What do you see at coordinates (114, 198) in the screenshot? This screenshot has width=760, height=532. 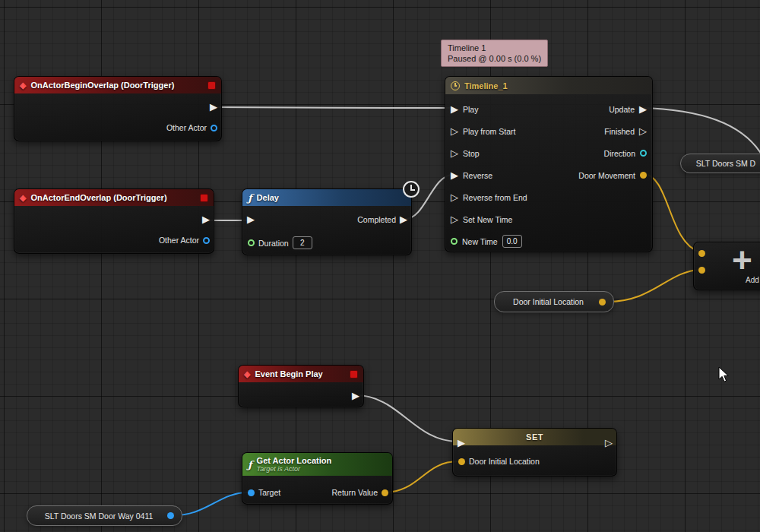 I see `node-header: ◈ OnActorEndOverlap (DoorTrigger)` at bounding box center [114, 198].